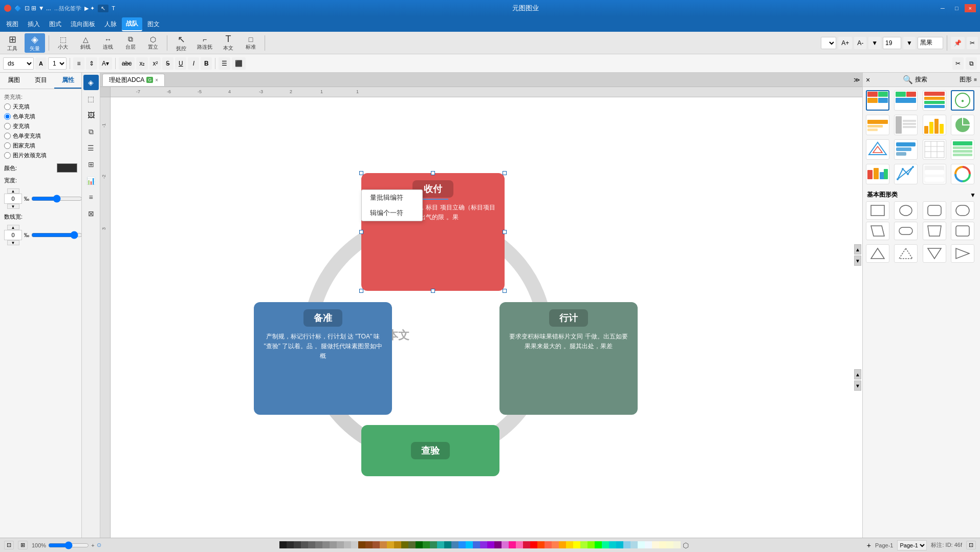 This screenshot has height=552, width=980. I want to click on shapes-section-header: 基本图形类 ▼, so click(921, 195).